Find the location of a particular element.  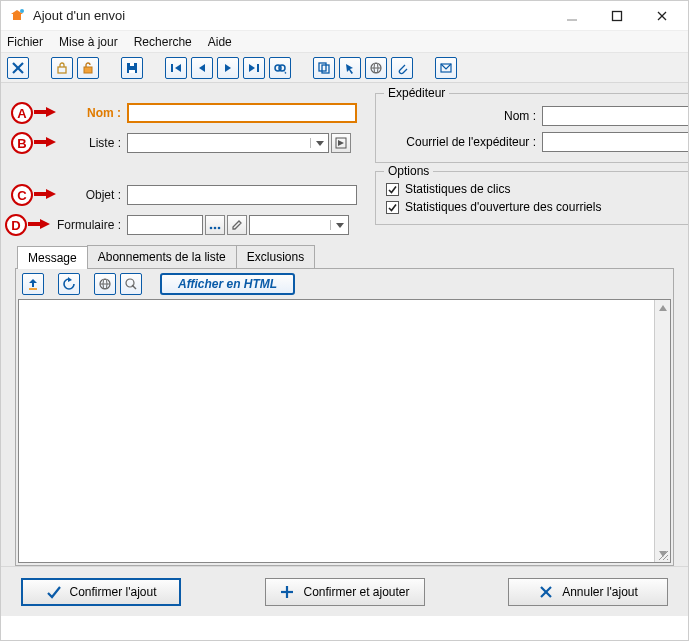

menubar: Fichier Mise à jour Recherche Aide is located at coordinates (344, 42).